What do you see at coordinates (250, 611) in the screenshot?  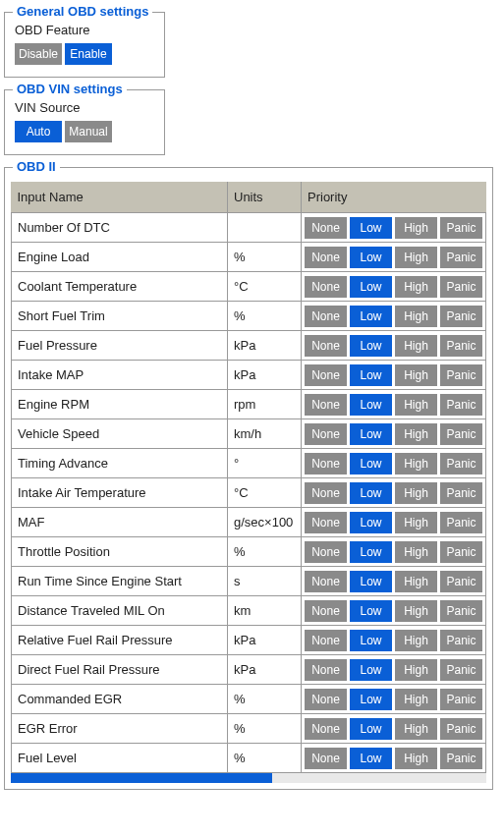 I see `table-row: Distance Traveled MIL OnkmNoneLowHighPan…` at bounding box center [250, 611].